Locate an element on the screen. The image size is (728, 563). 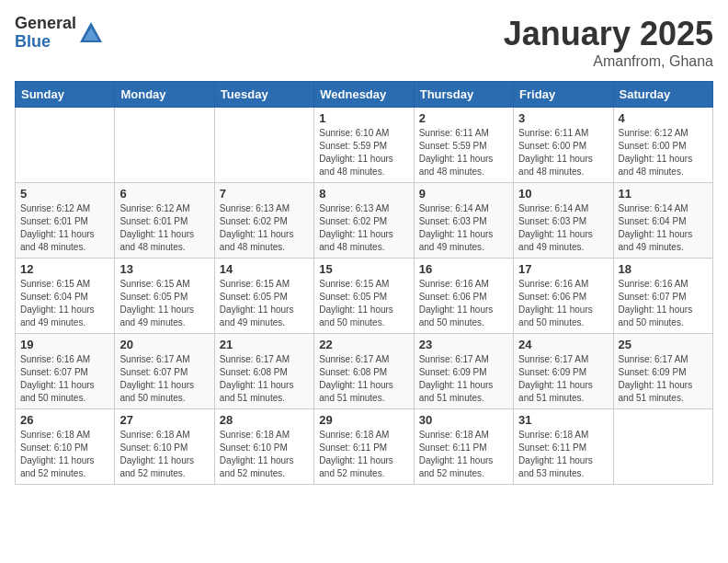
day-info: Sunrise: 6:17 AMSunset: 6:09 PMDaylight:… is located at coordinates (563, 379).